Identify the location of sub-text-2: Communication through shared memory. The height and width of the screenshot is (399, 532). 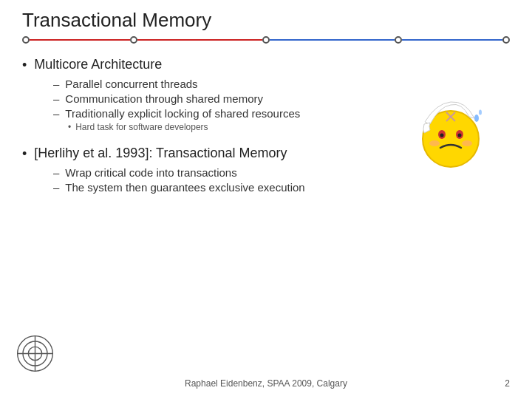
(164, 99).